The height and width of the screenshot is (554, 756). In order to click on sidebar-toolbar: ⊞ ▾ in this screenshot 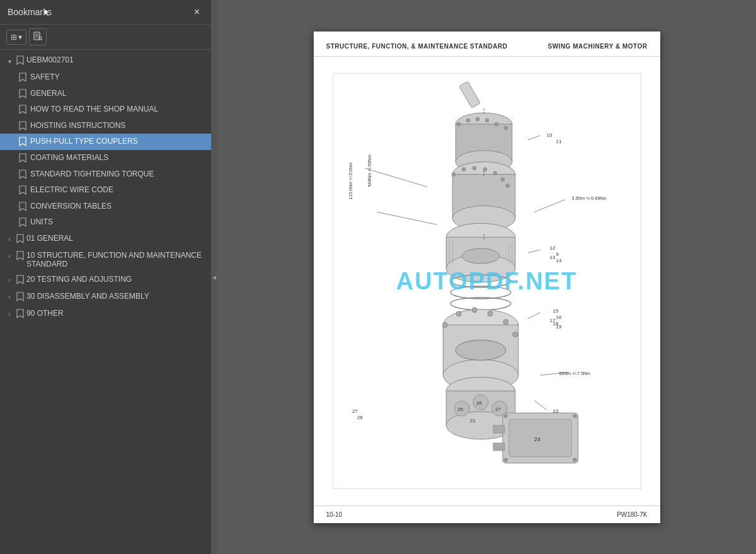, I will do `click(106, 37)`.